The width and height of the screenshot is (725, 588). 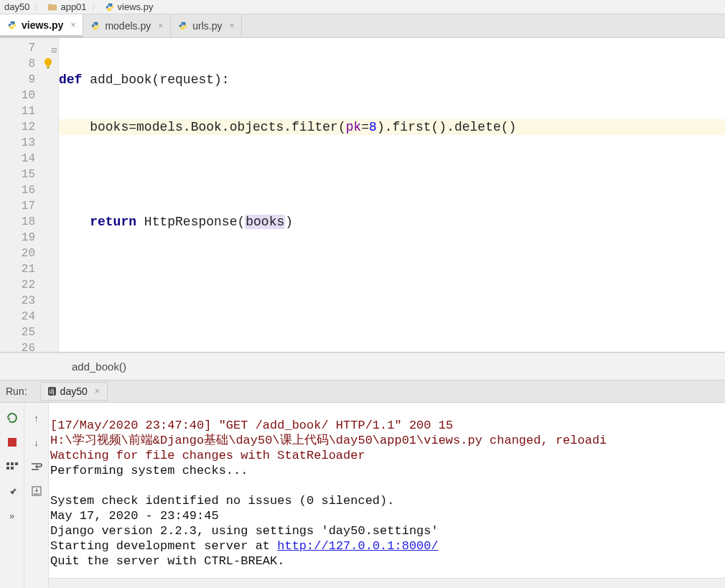 What do you see at coordinates (29, 348) in the screenshot?
I see `line-number: 26` at bounding box center [29, 348].